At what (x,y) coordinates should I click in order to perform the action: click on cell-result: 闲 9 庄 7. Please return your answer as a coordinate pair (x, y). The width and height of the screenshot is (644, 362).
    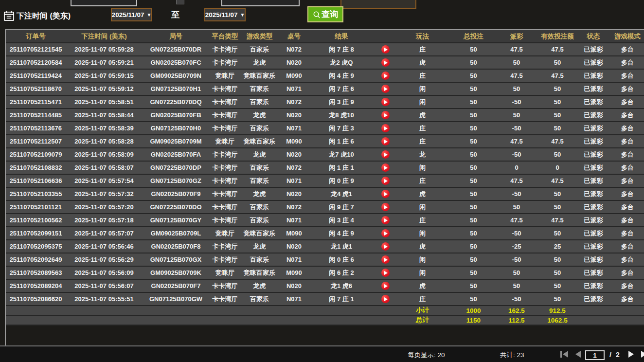
    Looking at the image, I should click on (341, 207).